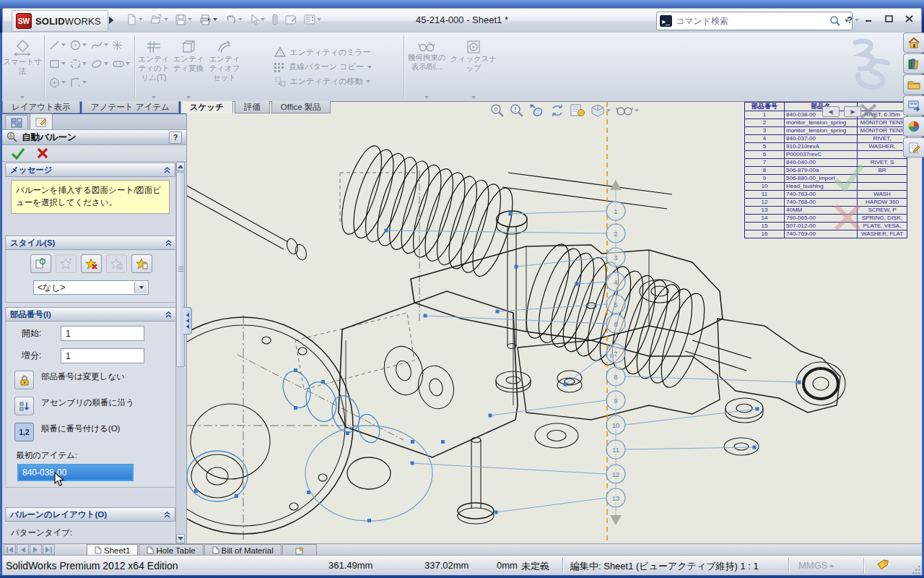 The height and width of the screenshot is (578, 924). What do you see at coordinates (517, 111) in the screenshot?
I see `zoom-area-icon` at bounding box center [517, 111].